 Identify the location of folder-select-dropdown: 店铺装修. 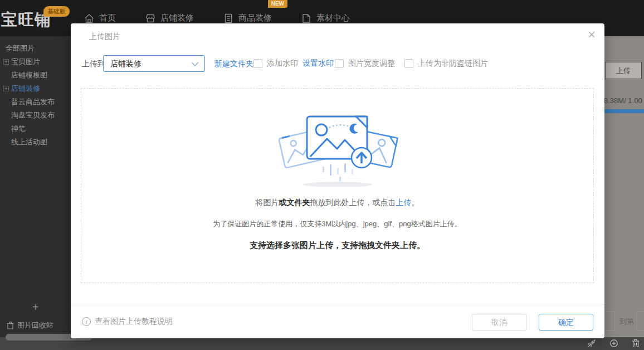
(154, 64).